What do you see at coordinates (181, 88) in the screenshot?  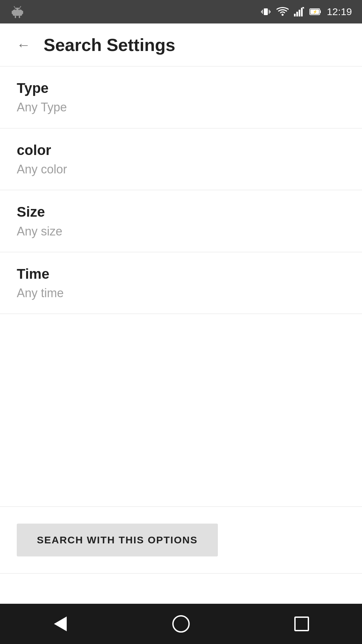 I see `settings-item-type-label: Type` at bounding box center [181, 88].